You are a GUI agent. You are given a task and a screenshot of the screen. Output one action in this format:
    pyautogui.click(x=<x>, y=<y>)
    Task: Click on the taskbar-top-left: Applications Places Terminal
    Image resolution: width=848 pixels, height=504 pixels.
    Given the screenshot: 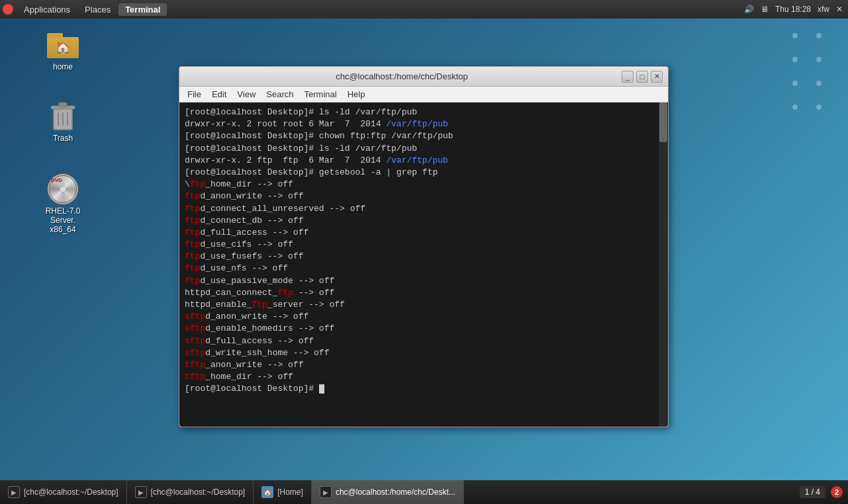 What is the action you would take?
    pyautogui.click(x=83, y=9)
    